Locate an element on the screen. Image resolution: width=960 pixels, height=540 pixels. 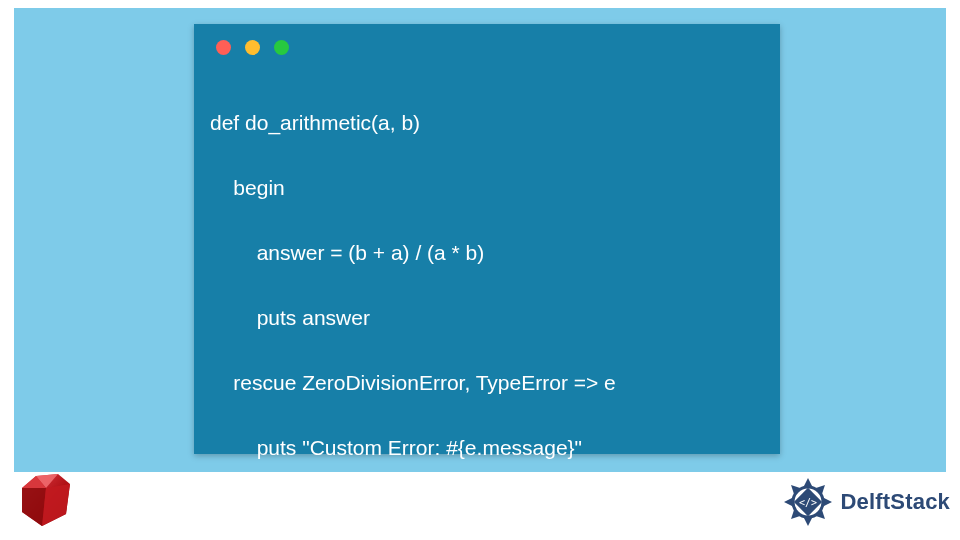
code-line: puts "Custom Error: #{e.message}" is located at coordinates (489, 448).